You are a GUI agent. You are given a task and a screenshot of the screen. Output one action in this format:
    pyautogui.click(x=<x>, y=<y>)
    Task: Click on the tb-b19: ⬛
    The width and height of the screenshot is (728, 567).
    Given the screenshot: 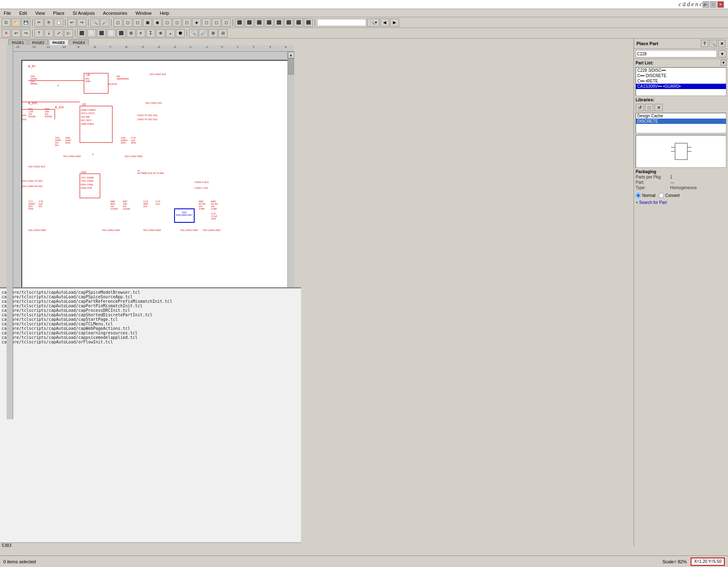 What is the action you would take?
    pyautogui.click(x=299, y=23)
    